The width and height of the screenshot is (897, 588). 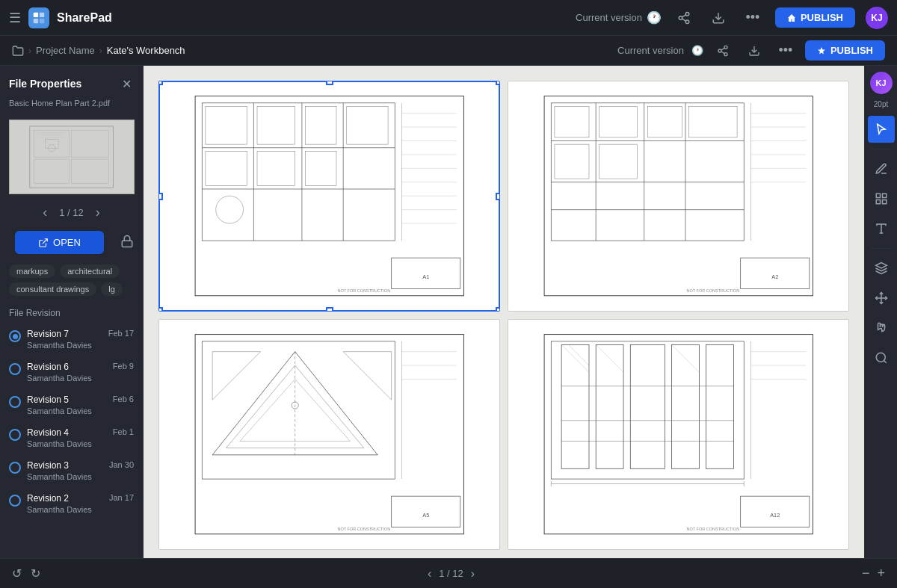 What do you see at coordinates (815, 18) in the screenshot?
I see `publish-button: PUBLISH` at bounding box center [815, 18].